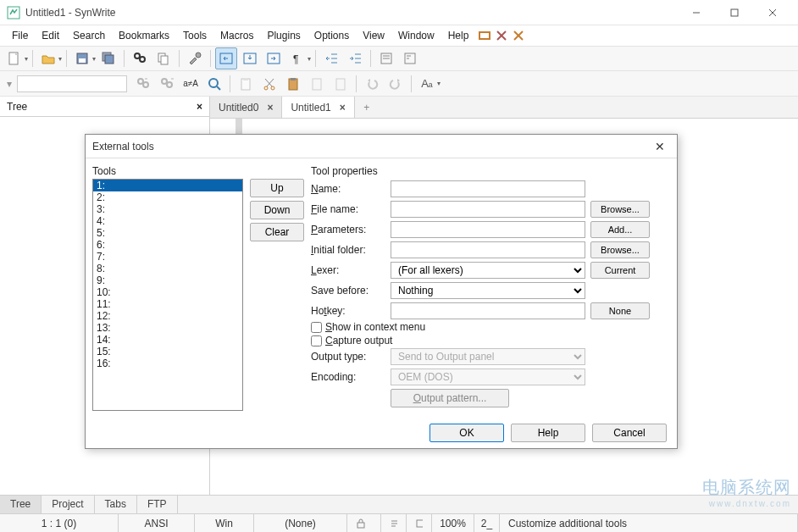 This screenshot has width=798, height=532. What do you see at coordinates (348, 270) in the screenshot?
I see `lexer-label: Lexer:` at bounding box center [348, 270].